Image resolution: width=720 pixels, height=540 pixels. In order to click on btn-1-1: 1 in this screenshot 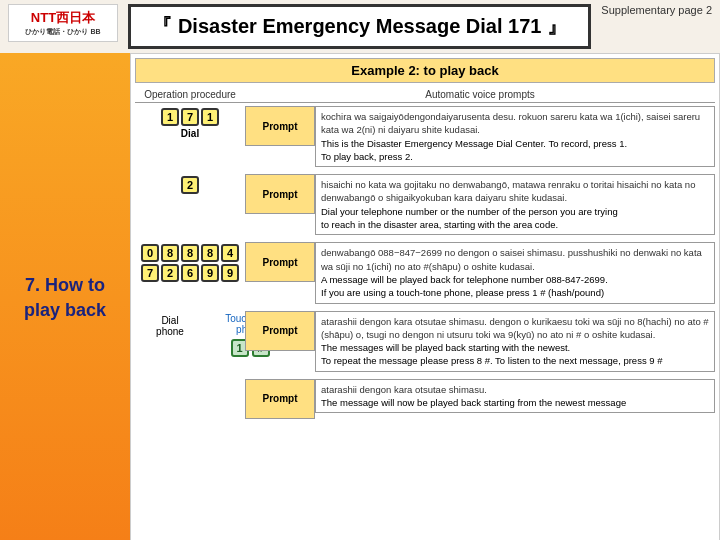, I will do `click(170, 117)`.